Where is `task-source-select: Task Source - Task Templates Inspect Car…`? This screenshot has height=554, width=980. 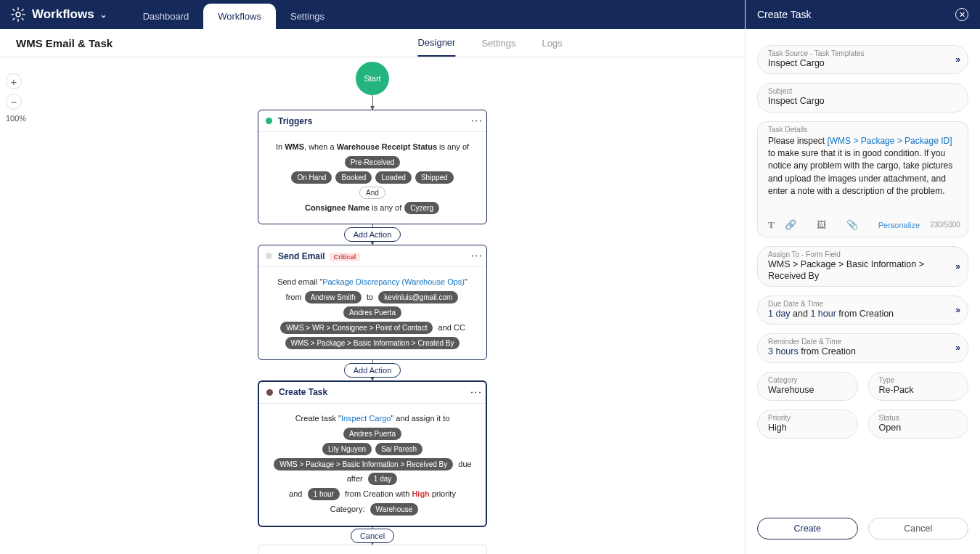
task-source-select: Task Source - Task Templates Inspect Car… is located at coordinates (862, 60).